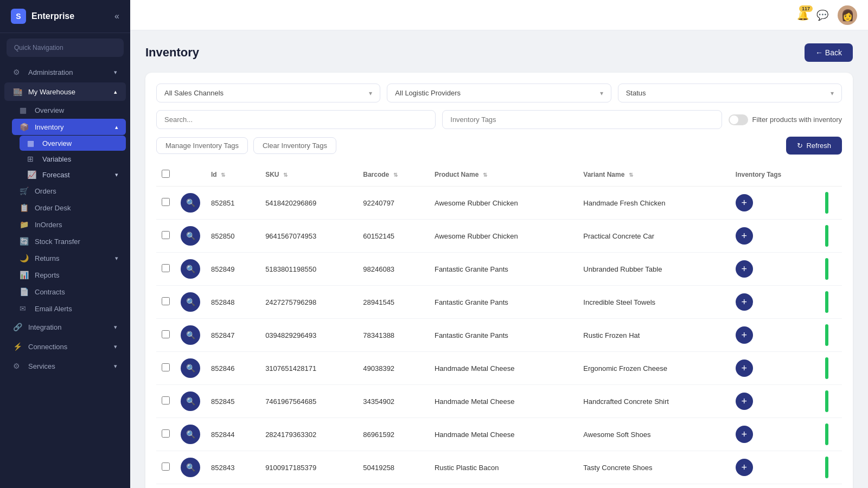 Image resolution: width=868 pixels, height=488 pixels. What do you see at coordinates (202, 145) in the screenshot?
I see `manage-inventory-tags-button: Manage Inventory Tags` at bounding box center [202, 145].